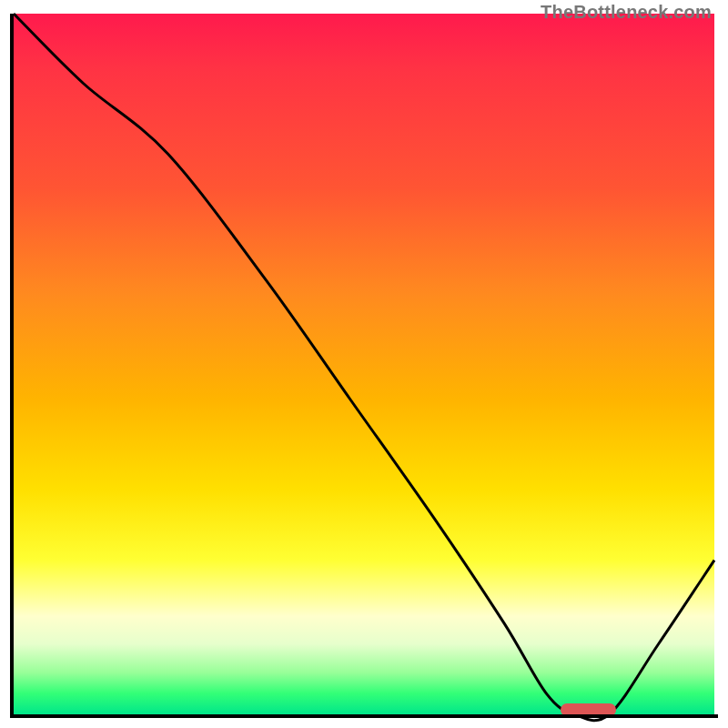  What do you see at coordinates (12, 366) in the screenshot?
I see `y-axis` at bounding box center [12, 366].